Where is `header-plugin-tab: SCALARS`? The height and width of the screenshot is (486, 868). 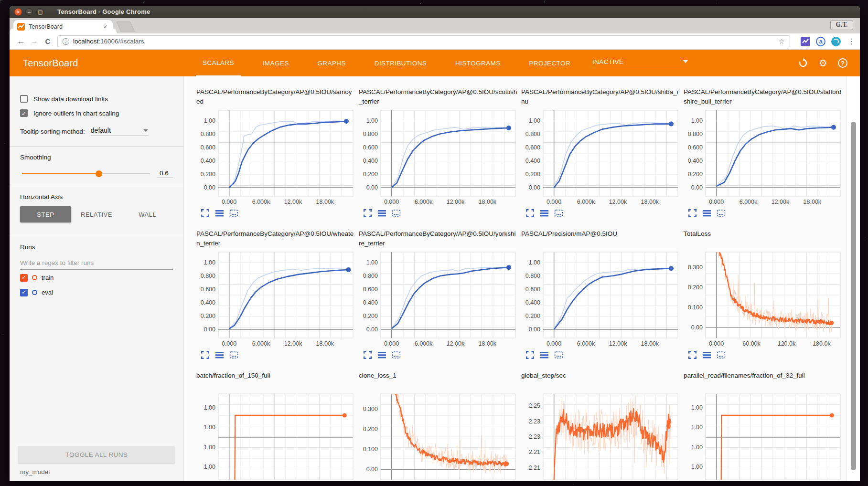
header-plugin-tab: SCALARS is located at coordinates (218, 63).